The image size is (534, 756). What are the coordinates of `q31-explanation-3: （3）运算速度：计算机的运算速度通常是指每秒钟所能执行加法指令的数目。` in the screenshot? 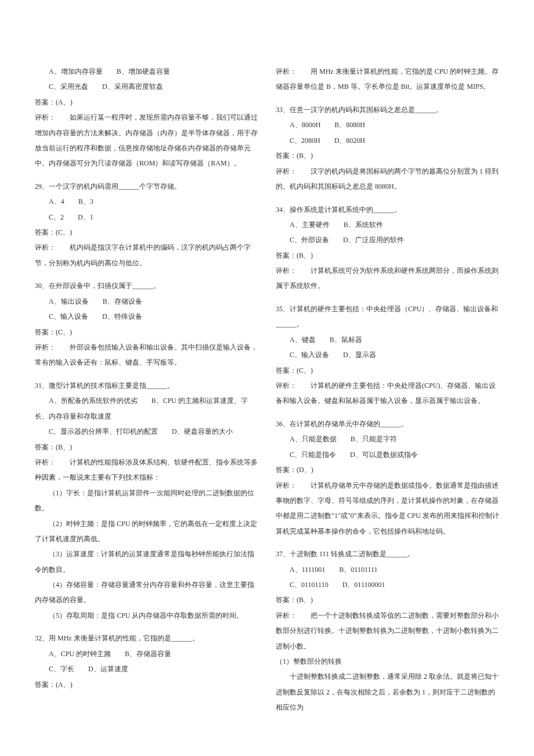 It's located at (146, 562).